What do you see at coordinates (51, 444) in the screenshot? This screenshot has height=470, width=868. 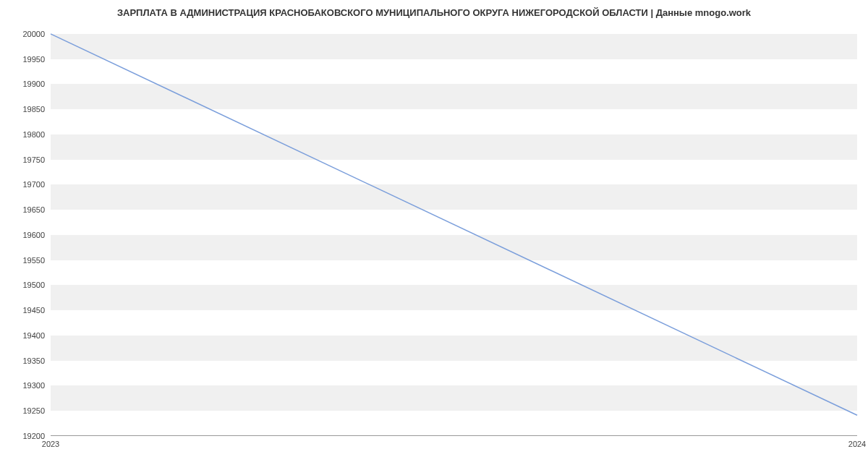 I see `x-tick-label: 2023` at bounding box center [51, 444].